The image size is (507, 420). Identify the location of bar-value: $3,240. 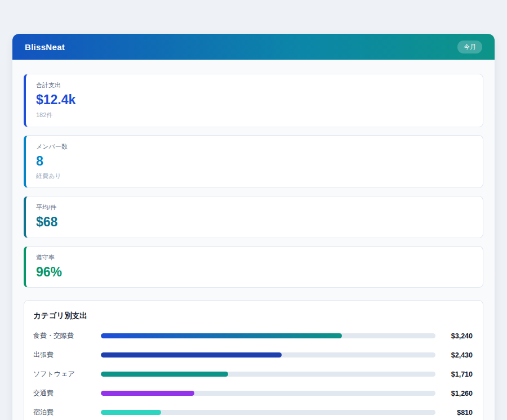
(454, 336).